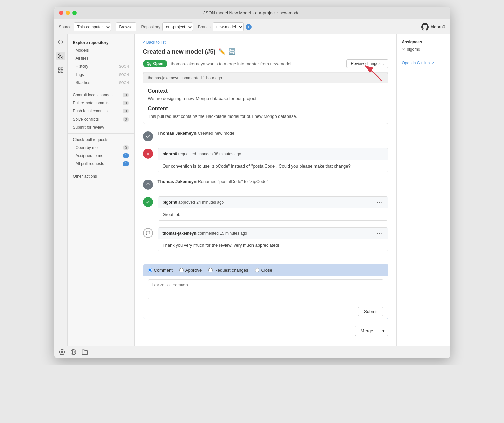 This screenshot has width=504, height=423. Describe the element at coordinates (252, 352) in the screenshot. I see `bottom-bar` at that location.